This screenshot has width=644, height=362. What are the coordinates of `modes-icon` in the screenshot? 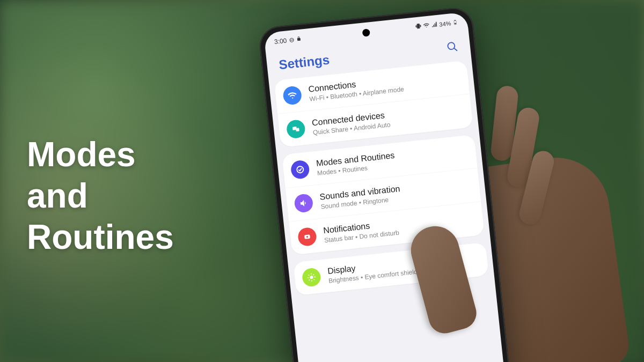 It's located at (301, 169).